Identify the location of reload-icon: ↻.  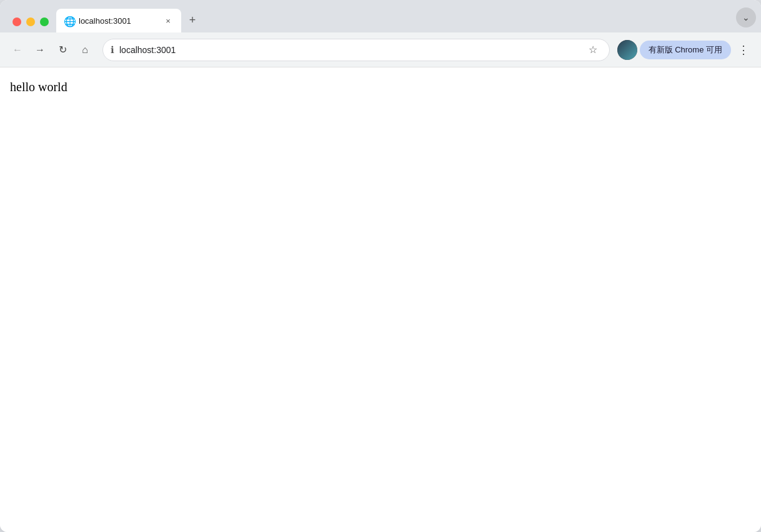
(62, 50).